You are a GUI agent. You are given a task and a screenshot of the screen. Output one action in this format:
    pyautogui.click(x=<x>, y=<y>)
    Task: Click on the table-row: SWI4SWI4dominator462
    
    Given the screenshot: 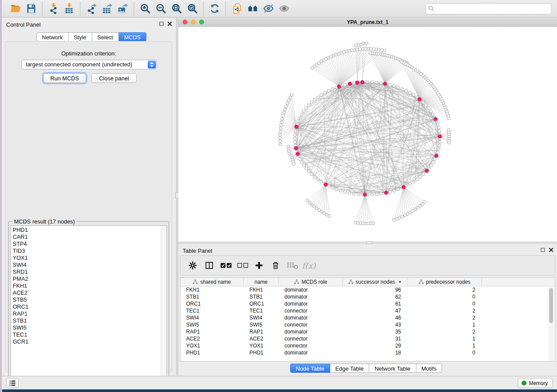 What is the action you would take?
    pyautogui.click(x=368, y=318)
    